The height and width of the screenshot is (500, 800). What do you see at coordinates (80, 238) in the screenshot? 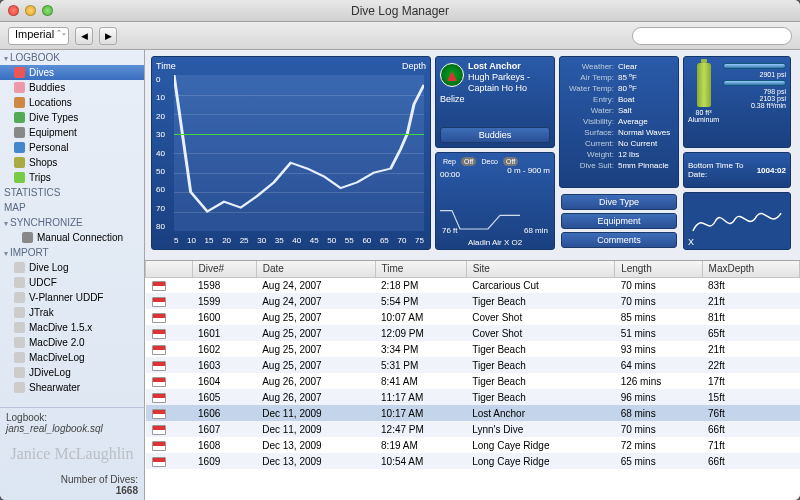
I see `sidebar-item-label: Manual Connection` at bounding box center [80, 238].